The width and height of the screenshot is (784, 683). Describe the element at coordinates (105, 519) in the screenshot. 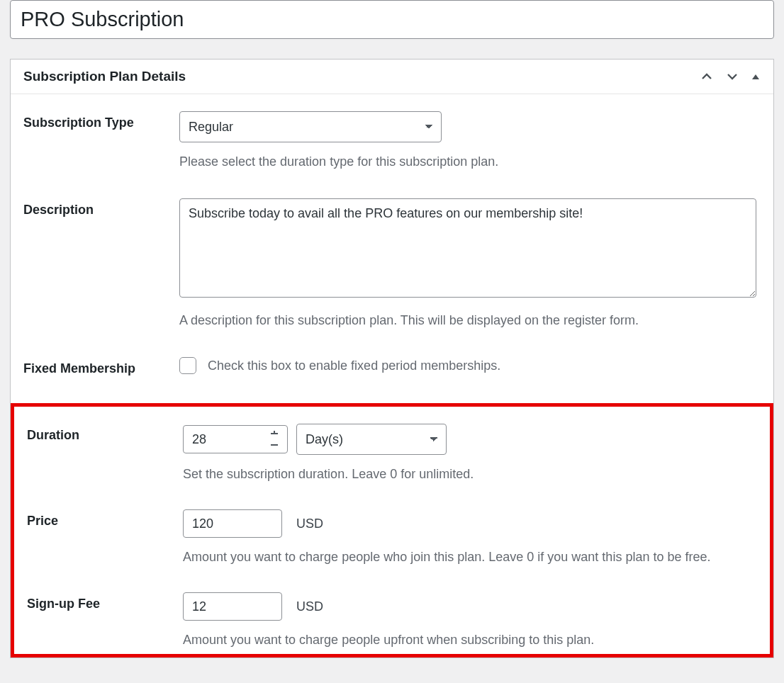

I see `price-label: Price` at that location.